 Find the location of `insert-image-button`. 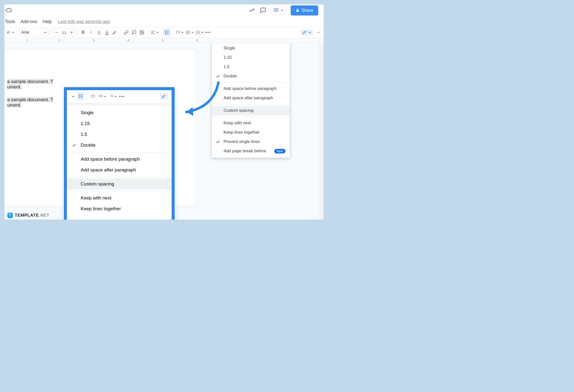

insert-image-button is located at coordinates (142, 32).